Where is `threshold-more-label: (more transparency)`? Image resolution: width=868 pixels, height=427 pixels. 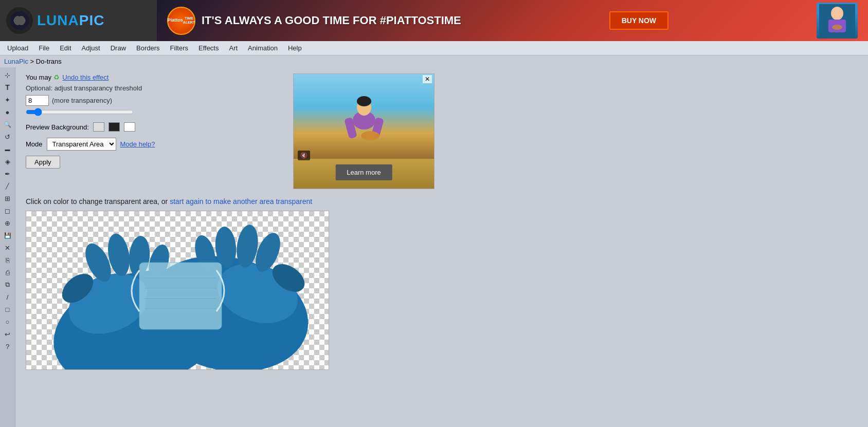
threshold-more-label: (more transparency) is located at coordinates (82, 101).